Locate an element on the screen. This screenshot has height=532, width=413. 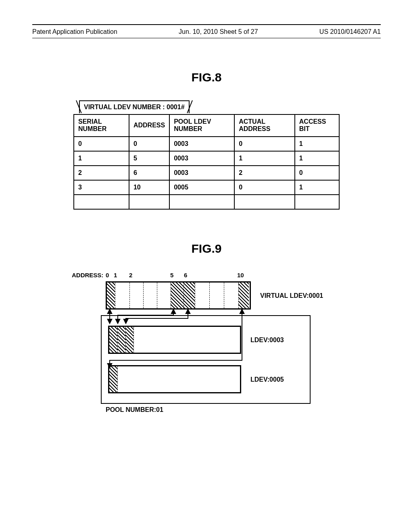
col-access-bit: ACCESS BIT is located at coordinates (317, 126).